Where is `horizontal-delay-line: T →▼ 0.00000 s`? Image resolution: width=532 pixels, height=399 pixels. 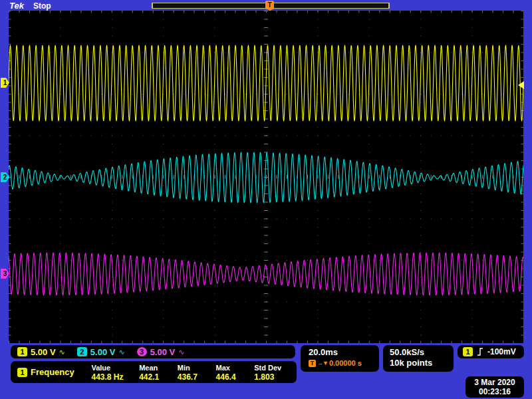
horizontal-delay-line: T →▼ 0.00000 s is located at coordinates (344, 363).